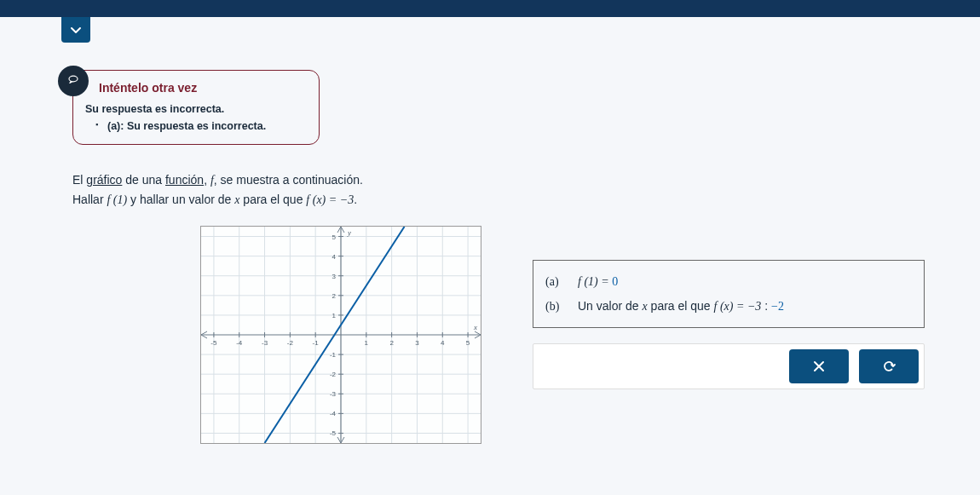 The image size is (980, 495). What do you see at coordinates (73, 81) in the screenshot?
I see `feedback-icon-wrap` at bounding box center [73, 81].